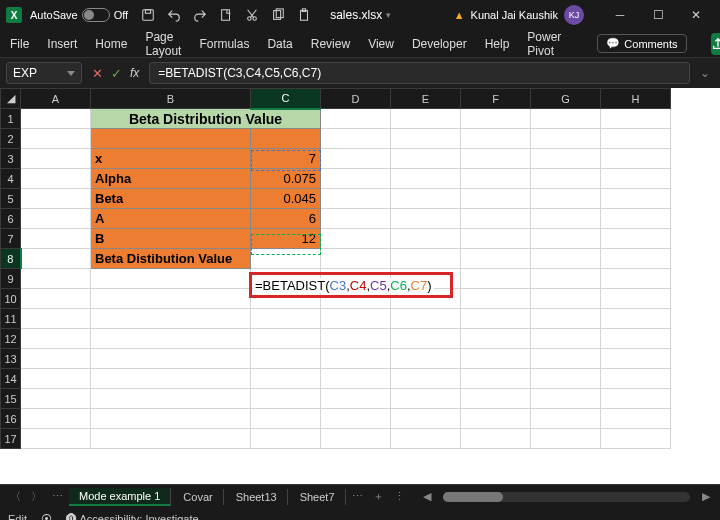  I want to click on row-header-9: 9, so click(11, 279).